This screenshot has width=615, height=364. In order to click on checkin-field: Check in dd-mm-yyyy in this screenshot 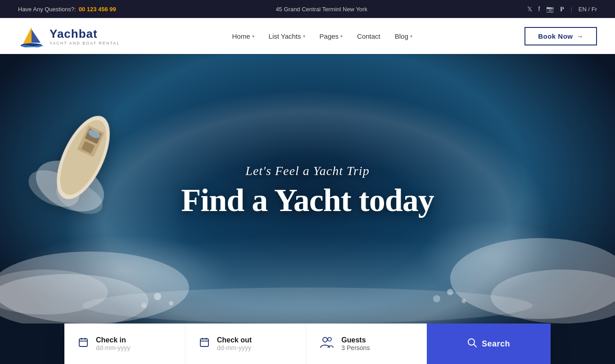, I will do `click(125, 344)`.